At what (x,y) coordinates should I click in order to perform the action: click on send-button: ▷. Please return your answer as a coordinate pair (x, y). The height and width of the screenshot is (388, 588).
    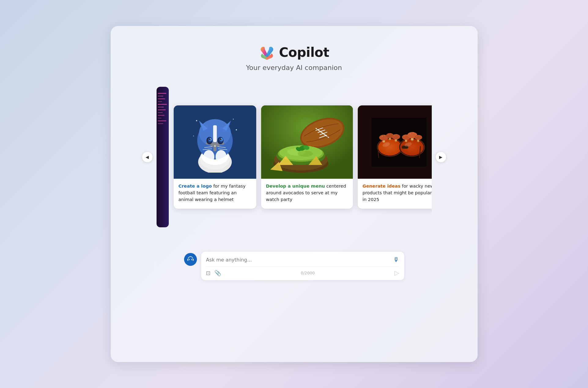
    Looking at the image, I should click on (397, 273).